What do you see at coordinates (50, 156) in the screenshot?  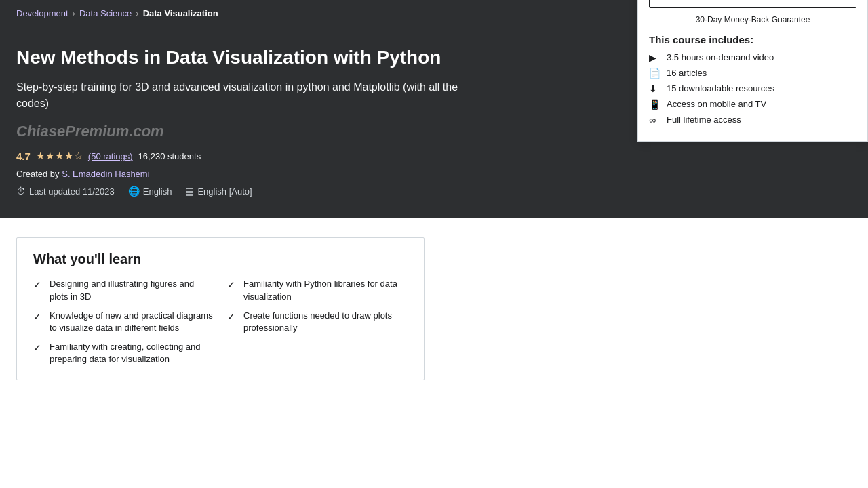 I see `star-2: ★` at bounding box center [50, 156].